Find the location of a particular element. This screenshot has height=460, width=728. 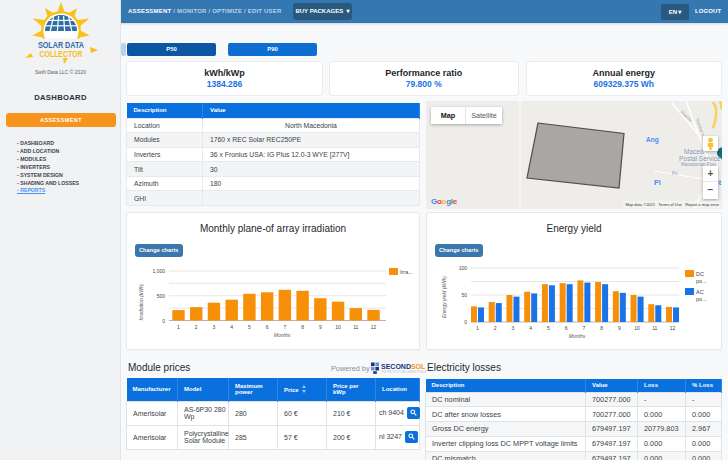

svg-text: Google is located at coordinates (444, 202).